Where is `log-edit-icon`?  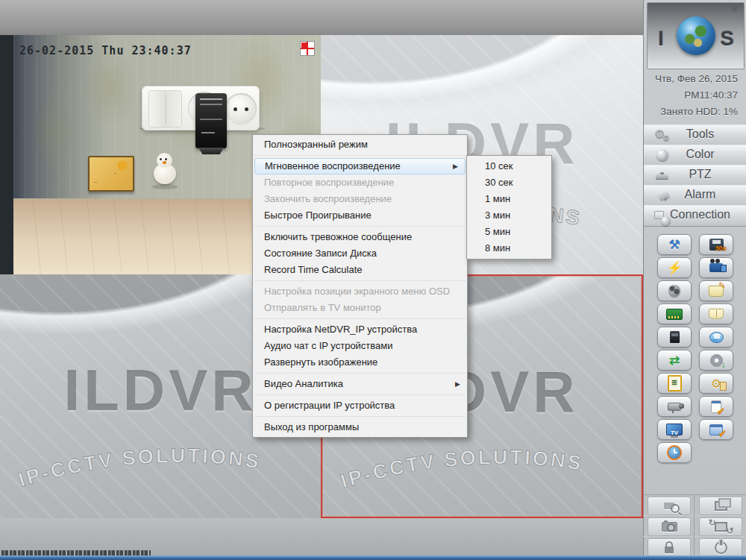 log-edit-icon is located at coordinates (716, 291).